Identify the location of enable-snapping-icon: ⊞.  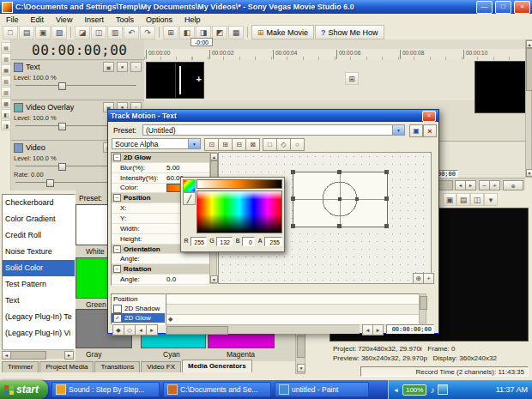
(171, 33).